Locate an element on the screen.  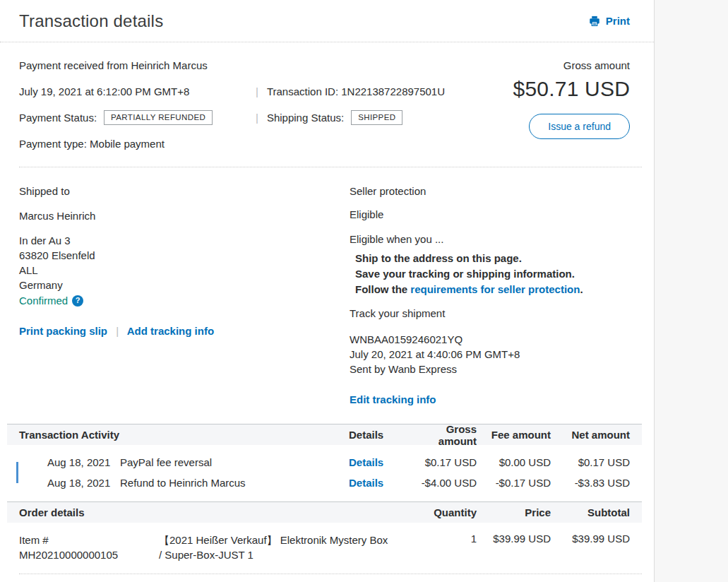
table-row: Item # MH20210000000105 【2021 Heißer Ver… is located at coordinates (325, 548).